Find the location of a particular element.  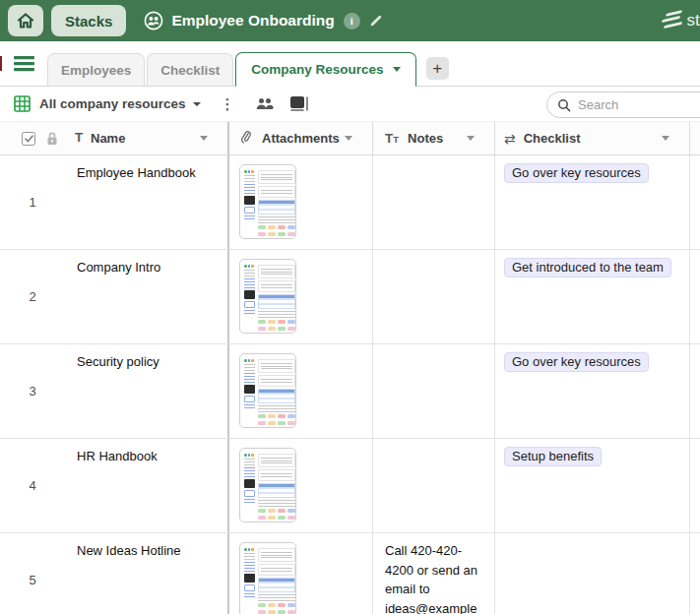

add-table-button: + is located at coordinates (437, 69).